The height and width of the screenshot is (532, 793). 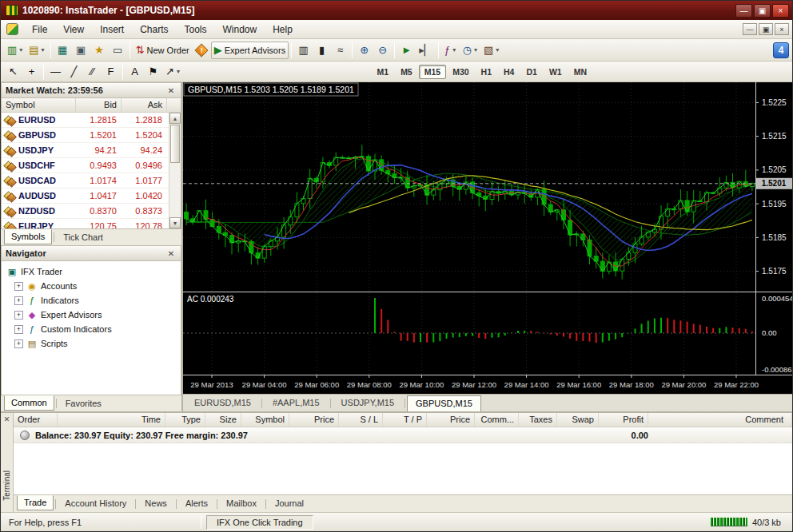 What do you see at coordinates (470, 50) in the screenshot?
I see `periods-button: ◷▾` at bounding box center [470, 50].